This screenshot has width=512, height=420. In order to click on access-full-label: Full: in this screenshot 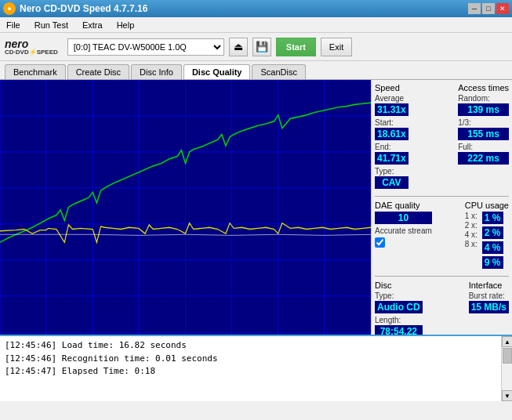, I will do `click(483, 147)`.